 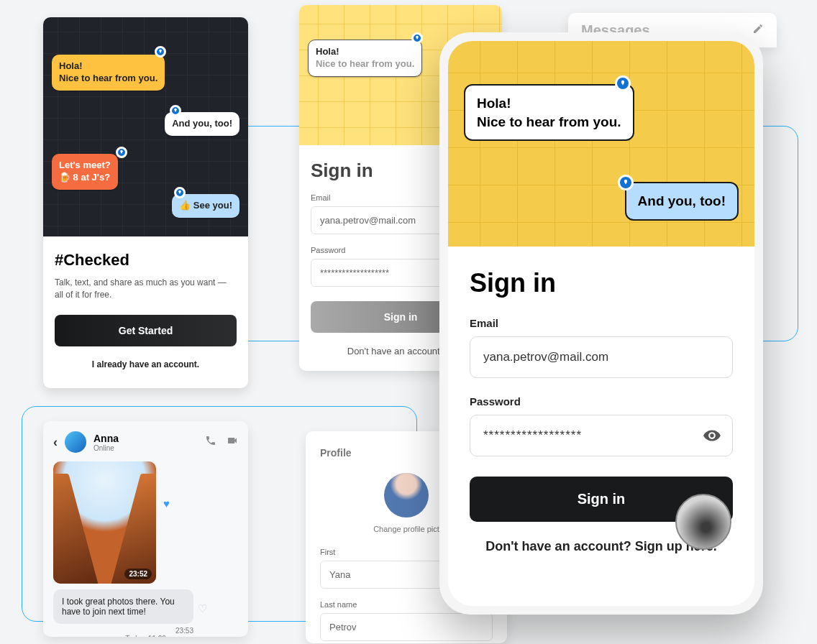 I want to click on message-bubble: I took great photos there. You have to j…, so click(x=124, y=607).